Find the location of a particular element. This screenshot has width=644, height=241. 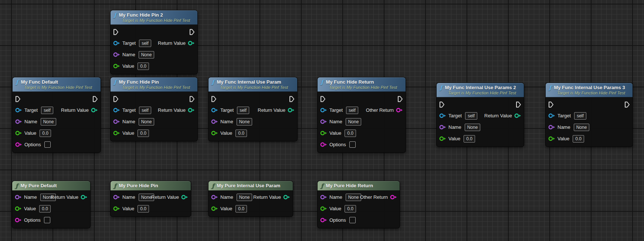

node-header: ƒMy Pure Hide Return is located at coordinates (359, 186).